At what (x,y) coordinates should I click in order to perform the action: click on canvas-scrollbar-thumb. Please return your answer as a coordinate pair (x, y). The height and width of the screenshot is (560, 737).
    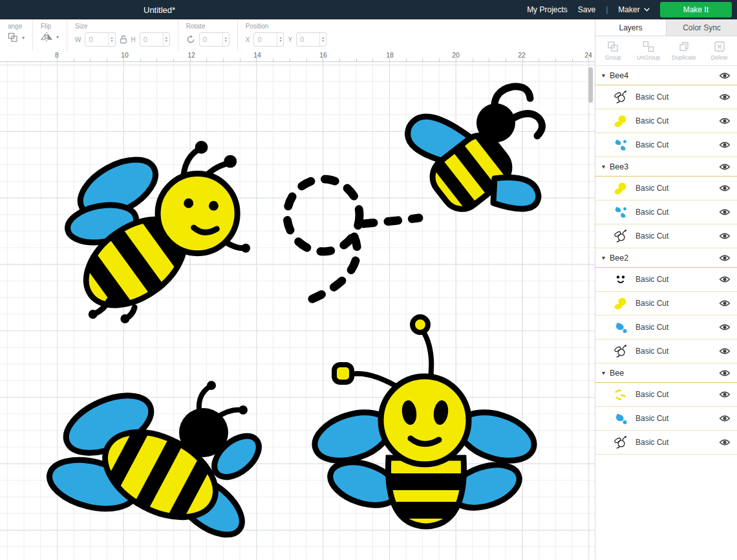
    Looking at the image, I should click on (591, 85).